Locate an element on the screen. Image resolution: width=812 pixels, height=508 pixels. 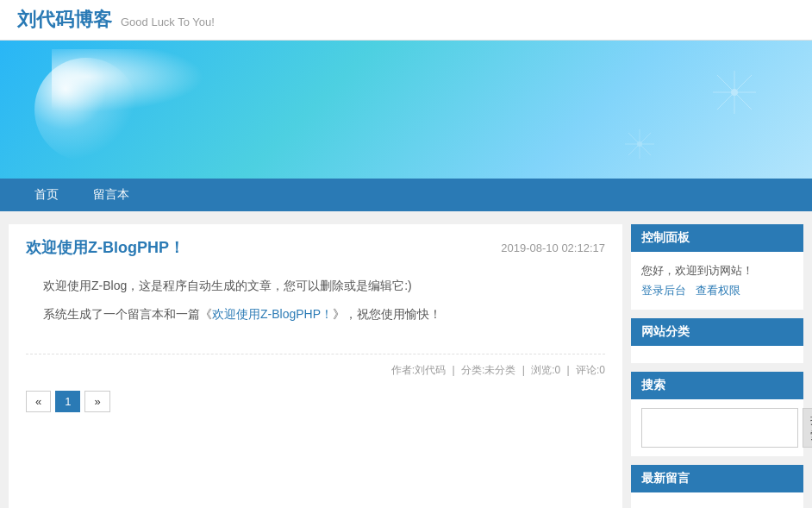
sidebar: 控制面板 您好，欢迎到访网站！ 登录后台 查看权限 网站分类 搜索 搜索 最新留… is located at coordinates (717, 366).